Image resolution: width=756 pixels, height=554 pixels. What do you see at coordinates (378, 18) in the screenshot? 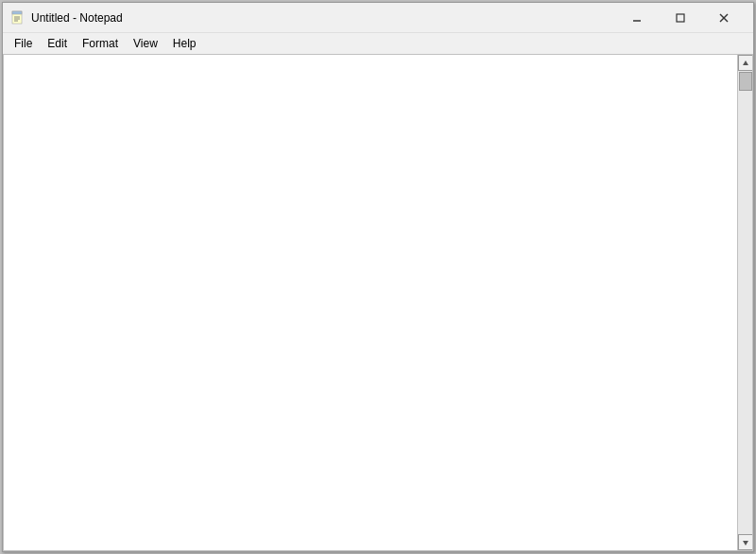
I see `title-bar: Untitled - Notepad` at bounding box center [378, 18].